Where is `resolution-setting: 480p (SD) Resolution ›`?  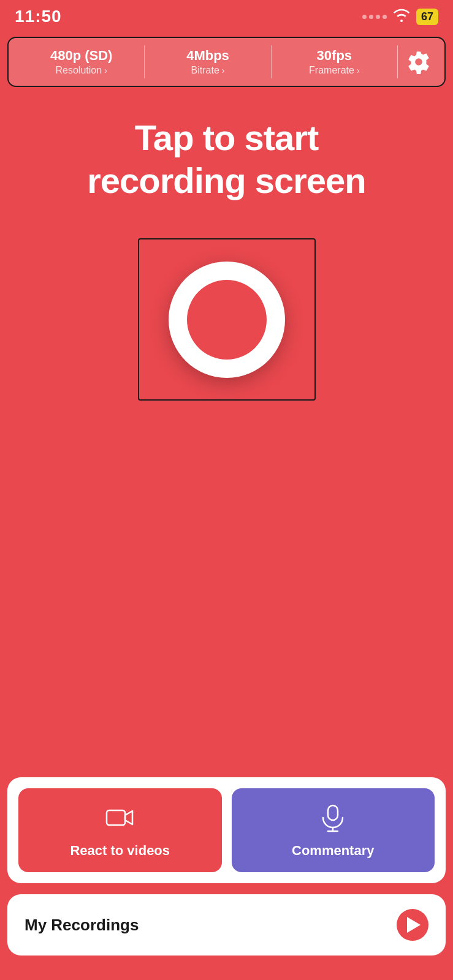 resolution-setting: 480p (SD) Resolution › is located at coordinates (82, 62).